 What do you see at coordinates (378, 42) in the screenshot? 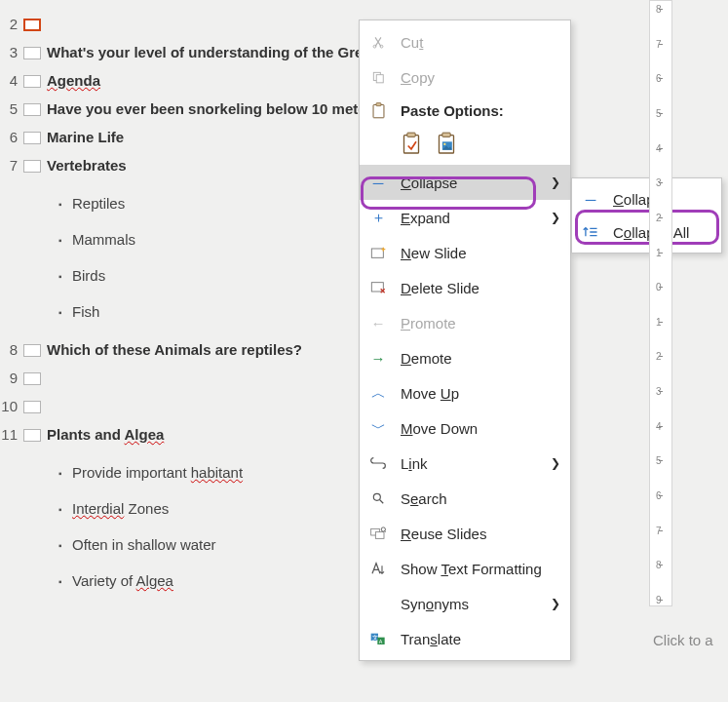
I see `cut-icon` at bounding box center [378, 42].